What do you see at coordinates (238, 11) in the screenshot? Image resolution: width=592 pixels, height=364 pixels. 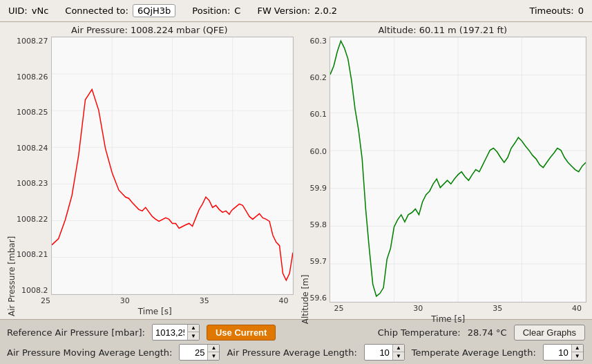 I see `position-value: C` at bounding box center [238, 11].